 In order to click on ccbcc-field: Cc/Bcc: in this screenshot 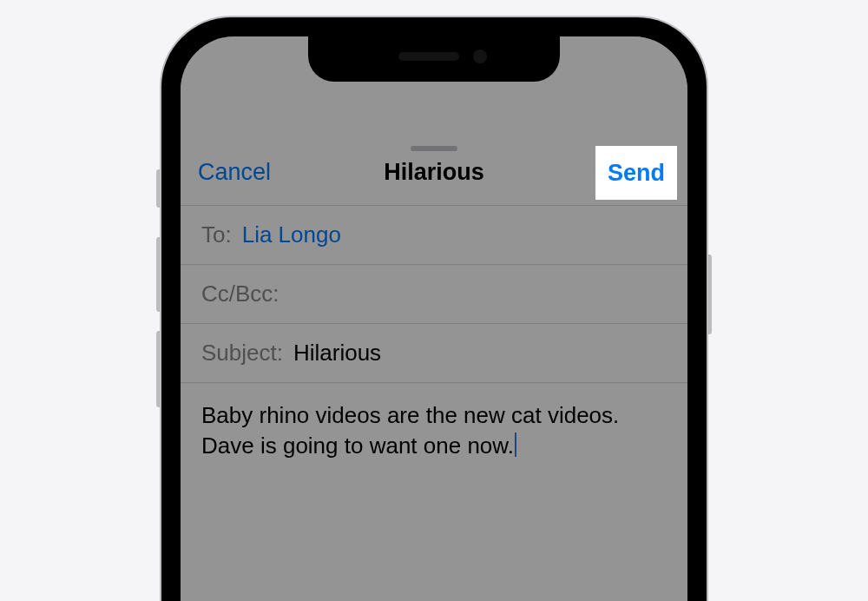, I will do `click(434, 294)`.